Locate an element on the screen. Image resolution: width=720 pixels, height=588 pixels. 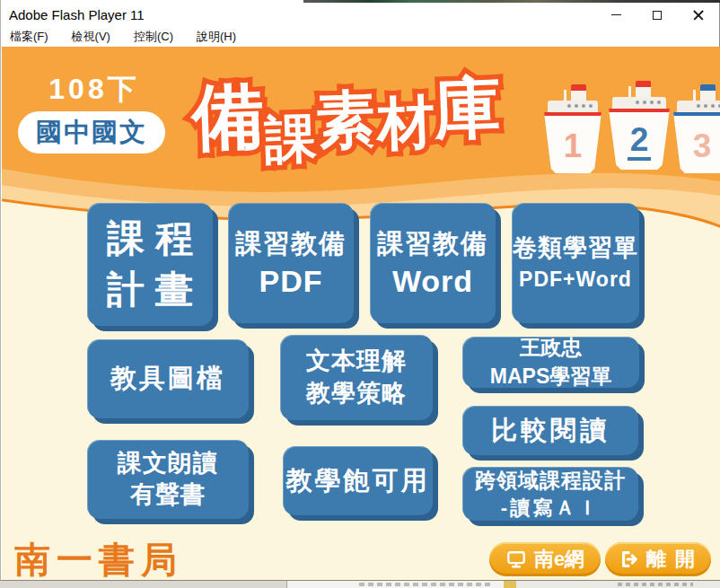
monitor-icon is located at coordinates (516, 559).